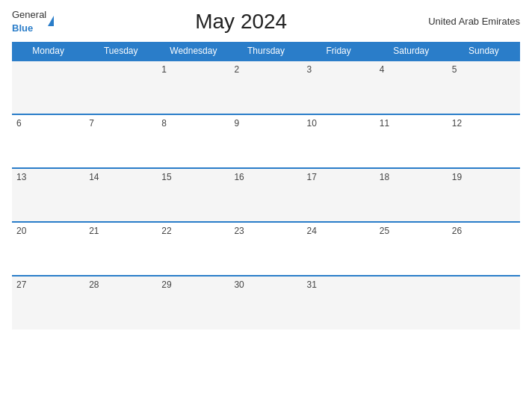  Describe the element at coordinates (484, 87) in the screenshot. I see `calendar-cell: 5` at that location.